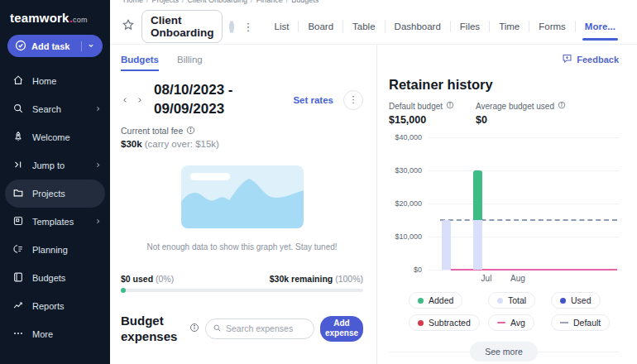 This screenshot has width=637, height=364. Describe the element at coordinates (364, 26) in the screenshot. I see `tab-table: Table` at that location.